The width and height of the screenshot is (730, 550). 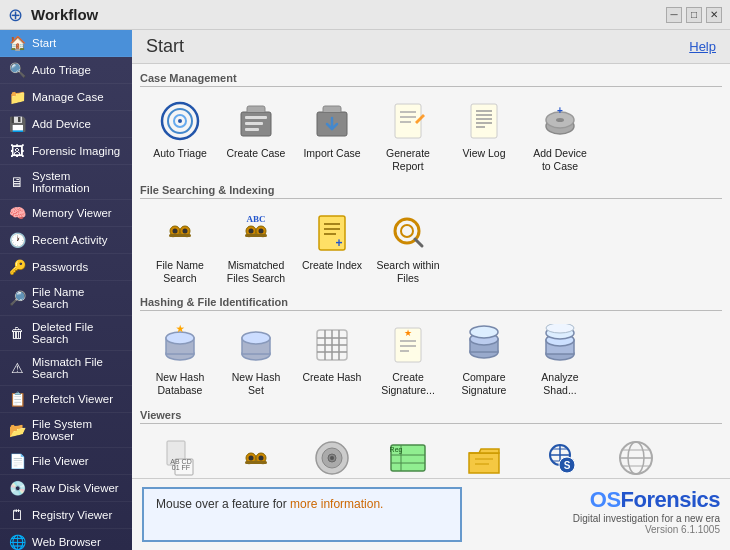 I want to click on manage-case-icon: 📁, so click(x=17, y=97).